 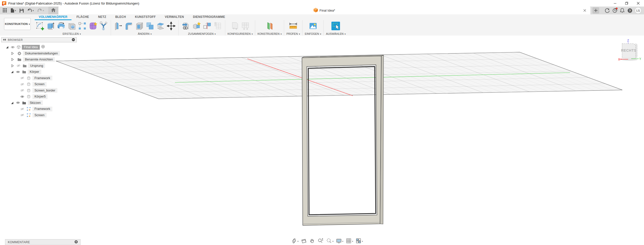 What do you see at coordinates (638, 3) in the screenshot?
I see `close-button` at bounding box center [638, 3].